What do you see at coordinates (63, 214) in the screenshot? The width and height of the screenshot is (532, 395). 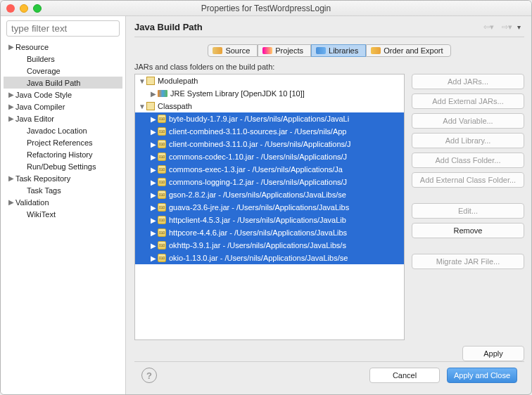 I see `sidebar-item: ▶WikiText` at bounding box center [63, 214].